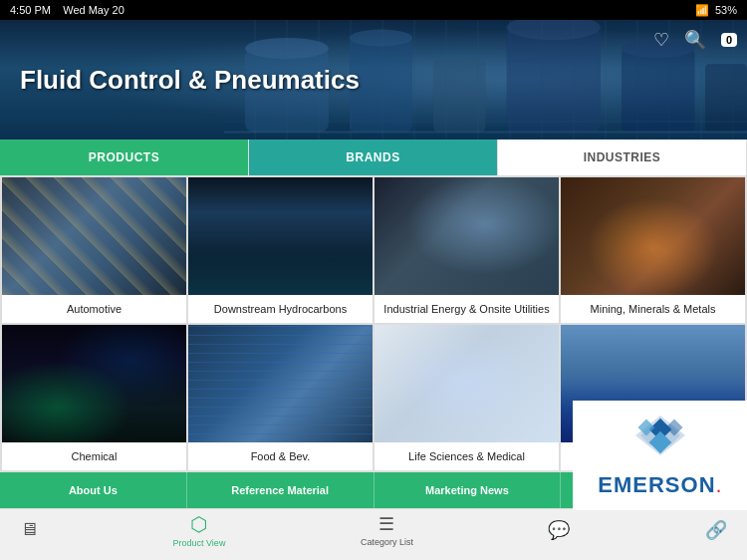 This screenshot has height=560, width=747. I want to click on search-icon: 🔍, so click(695, 40).